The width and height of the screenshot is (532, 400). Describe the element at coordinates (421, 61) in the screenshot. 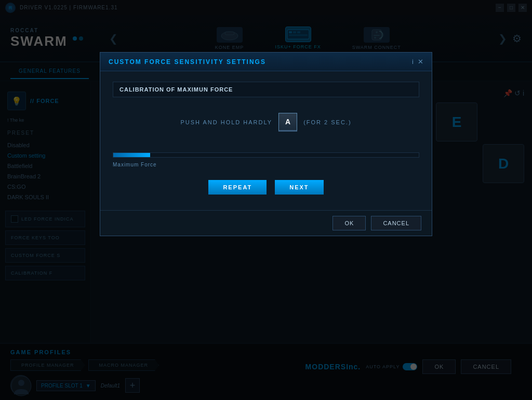

I see `modal-close-icon: ✕` at that location.